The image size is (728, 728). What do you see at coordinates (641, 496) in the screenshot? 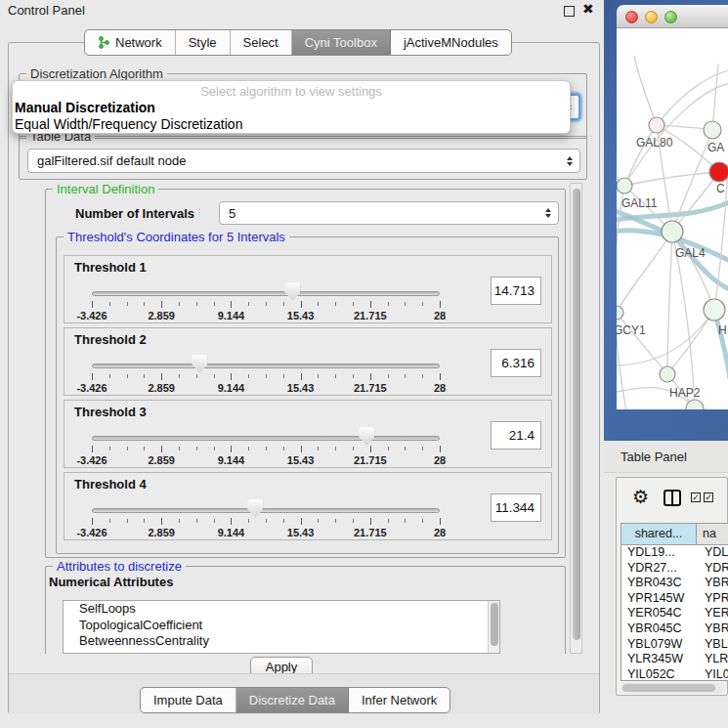
I see `gear-icon: ⚙` at bounding box center [641, 496].